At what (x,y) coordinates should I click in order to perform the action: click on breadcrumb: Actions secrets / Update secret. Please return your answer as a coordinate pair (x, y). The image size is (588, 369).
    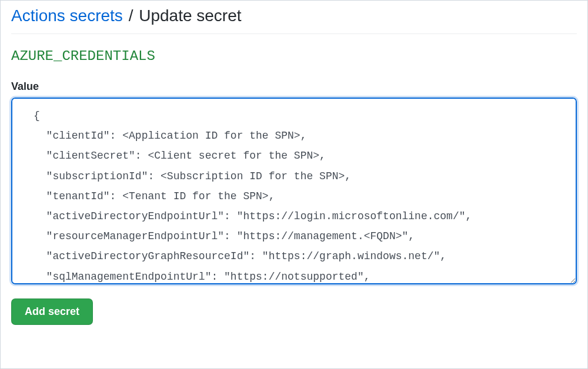
    Looking at the image, I should click on (294, 20).